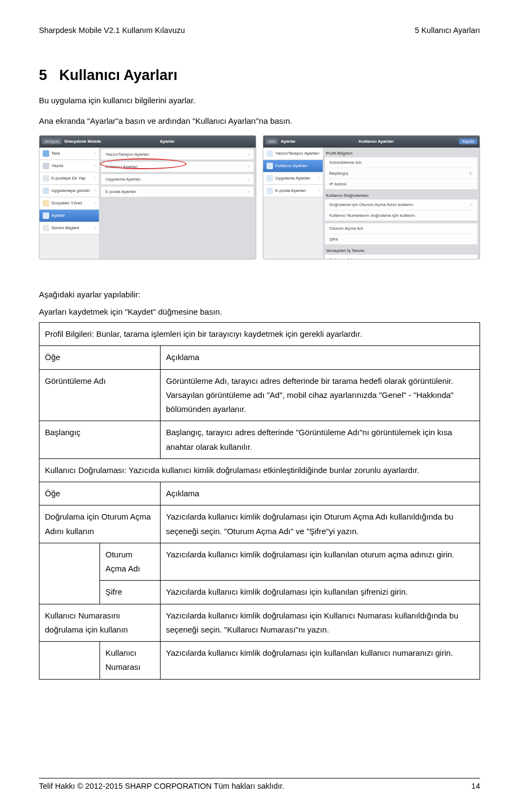 This screenshot has height=812, width=519. What do you see at coordinates (320, 358) in the screenshot?
I see `table-hdr-desc: Açıklama` at bounding box center [320, 358].